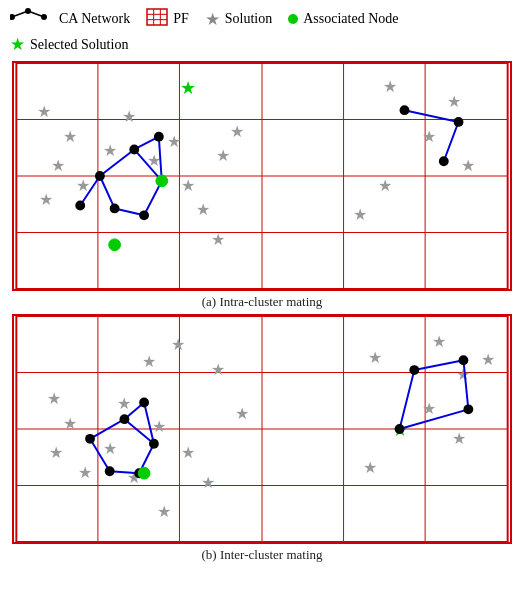  What do you see at coordinates (212, 20) in the screenshot?
I see `solution-star-icon: ★` at bounding box center [212, 20].